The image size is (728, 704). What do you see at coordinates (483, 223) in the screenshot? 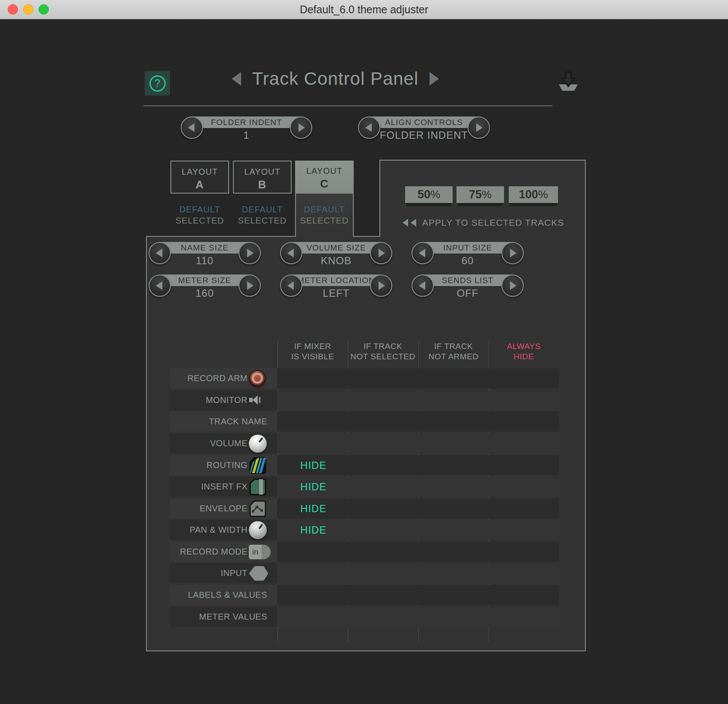
I see `apply-to-selected-tracks-button: APPLY TO SELECTED TRACKS` at bounding box center [483, 223].